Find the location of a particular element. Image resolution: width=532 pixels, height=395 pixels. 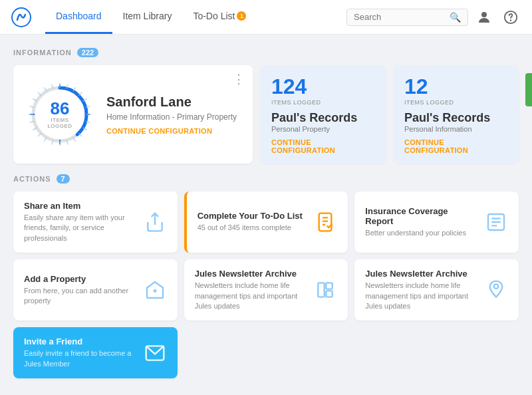

newsletter-card-2: Jules Newsletter Archive Newsletters inc… is located at coordinates (436, 290).